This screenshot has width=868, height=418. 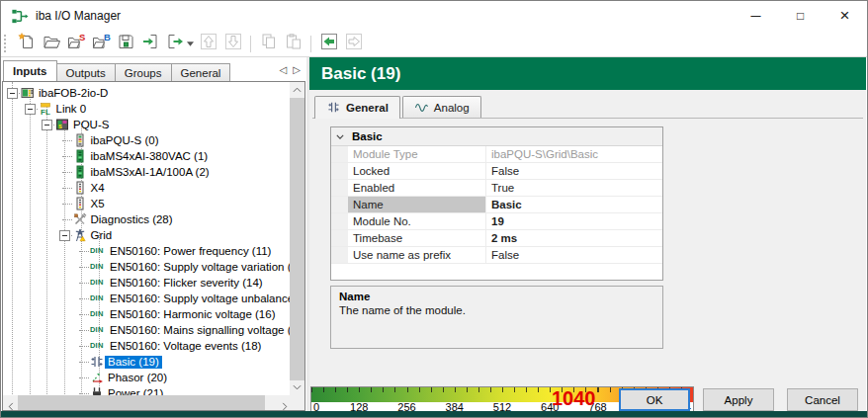 What do you see at coordinates (146, 188) in the screenshot?
I see `tree-item: X4` at bounding box center [146, 188].